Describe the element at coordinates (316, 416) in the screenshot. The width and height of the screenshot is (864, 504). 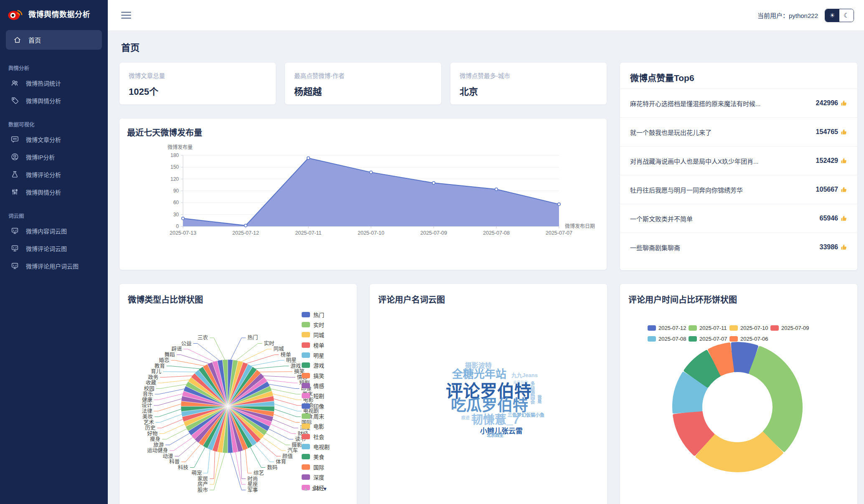
I see `pie-legend-item: 周末` at that location.